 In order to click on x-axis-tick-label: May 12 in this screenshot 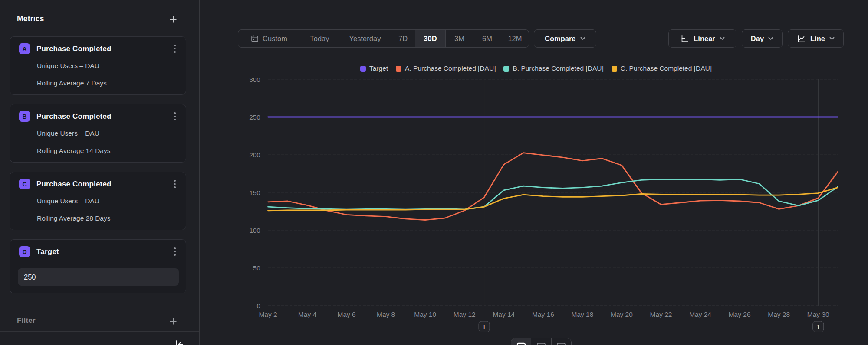, I will do `click(464, 315)`.